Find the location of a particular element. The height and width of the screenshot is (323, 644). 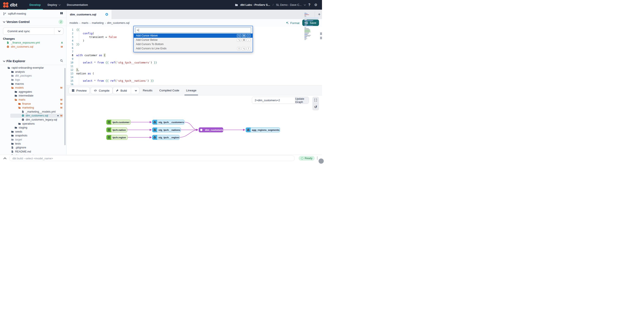

kebab-menu-icon: ⋮ is located at coordinates (317, 158).